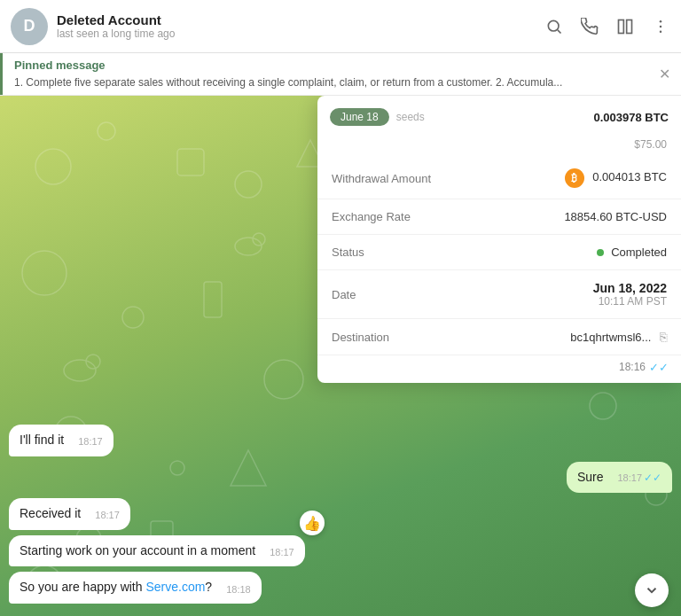  What do you see at coordinates (630, 294) in the screenshot?
I see `date-value-group: Jun 18, 2022 10:11 AM PST` at bounding box center [630, 294].